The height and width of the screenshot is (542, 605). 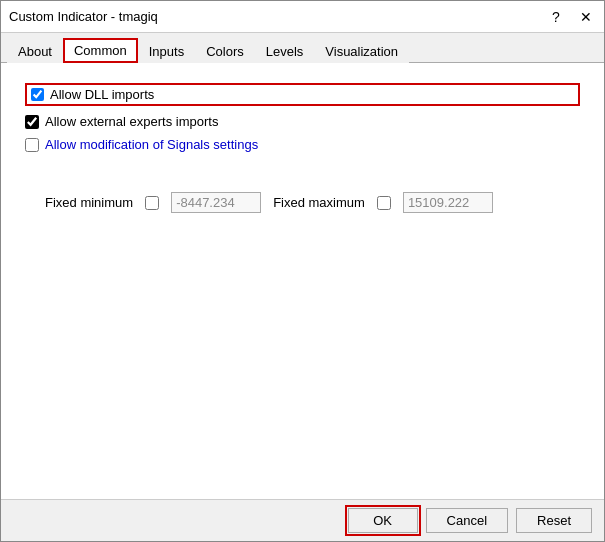 I want to click on fixed-min-checkbox, so click(x=152, y=203).